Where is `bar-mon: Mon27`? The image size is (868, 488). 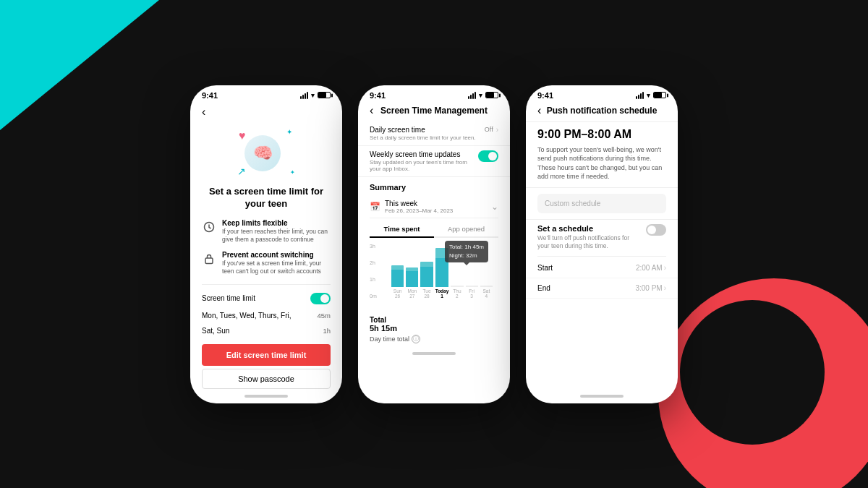 bar-mon: Mon27 is located at coordinates (412, 283).